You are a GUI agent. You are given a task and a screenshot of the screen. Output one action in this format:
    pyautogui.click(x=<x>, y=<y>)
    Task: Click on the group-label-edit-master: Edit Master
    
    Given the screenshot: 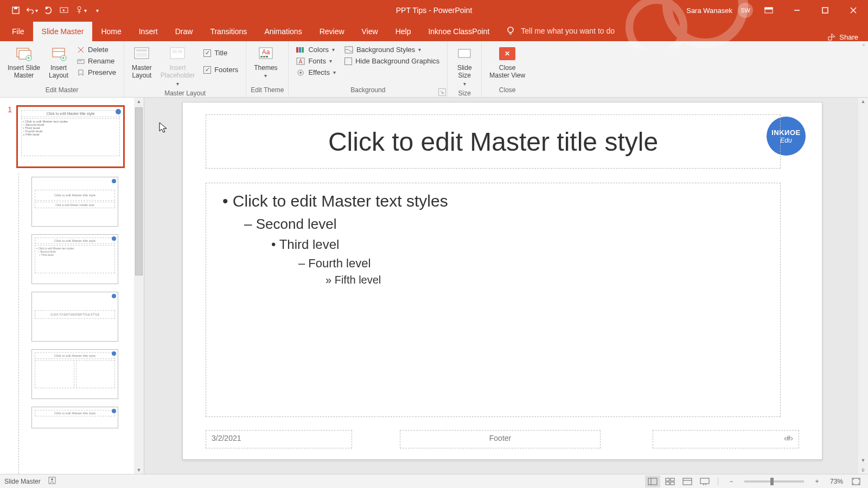 What is the action you would take?
    pyautogui.click(x=62, y=91)
    